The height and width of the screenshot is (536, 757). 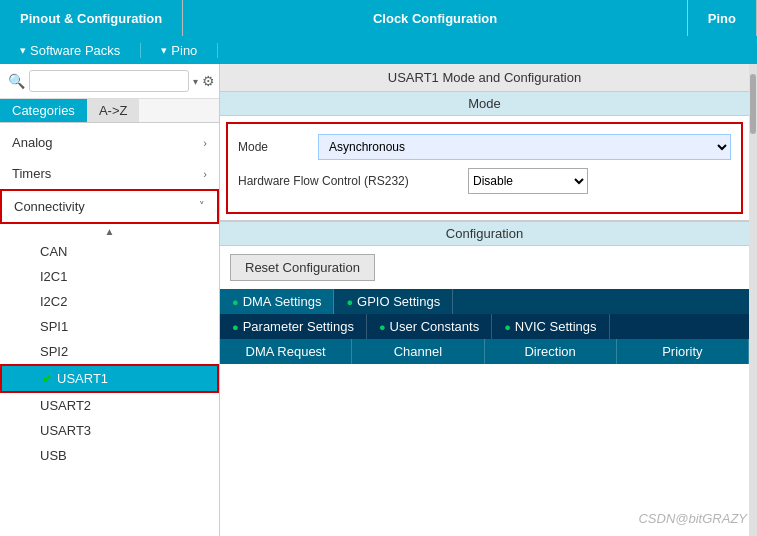 What do you see at coordinates (110, 252) in the screenshot?
I see `sidebar-item-can: CAN` at bounding box center [110, 252].